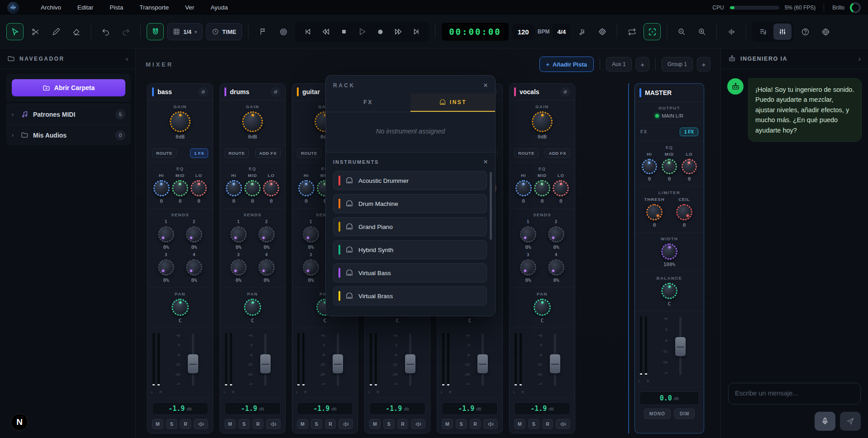 The width and height of the screenshot is (868, 438). Describe the element at coordinates (308, 32) in the screenshot. I see `skip-to-start-button` at that location.